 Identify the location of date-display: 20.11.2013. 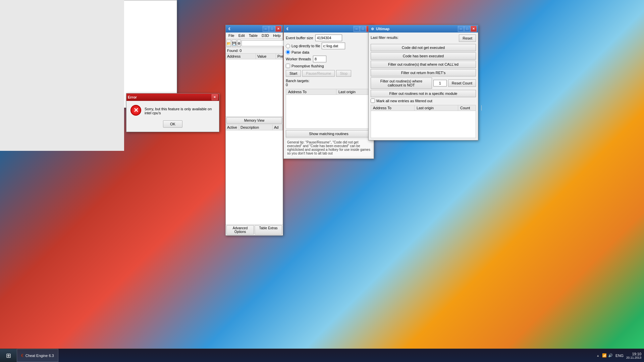
(634, 358).